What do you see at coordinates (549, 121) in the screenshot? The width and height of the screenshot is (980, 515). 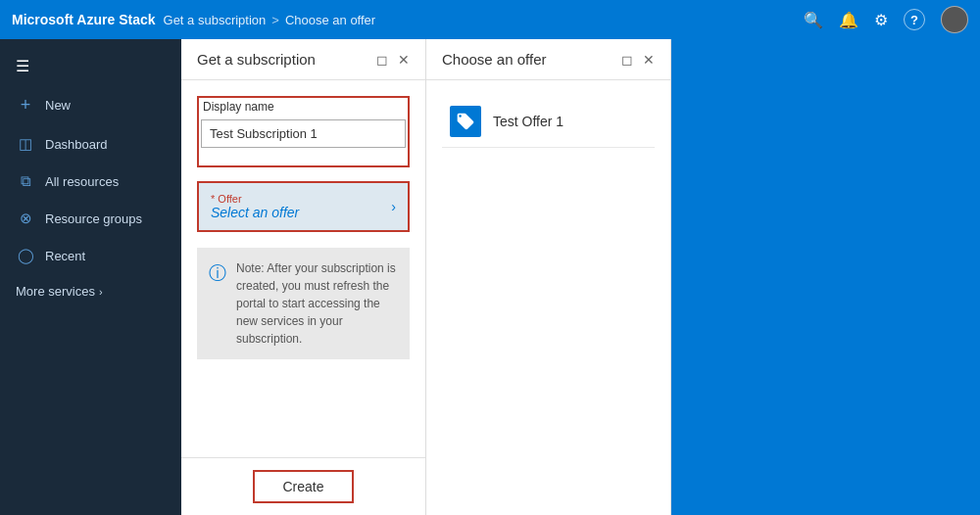 I see `offer-item-test-offer-1: Test Offer 1` at bounding box center [549, 121].